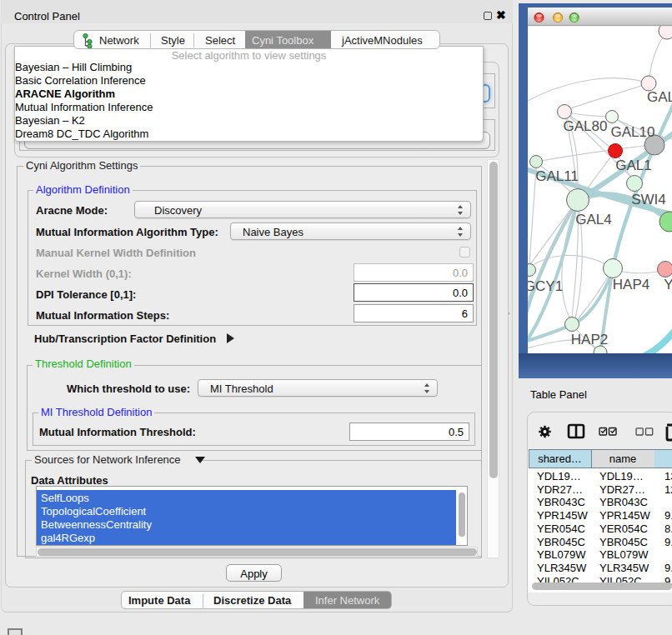 The height and width of the screenshot is (635, 672). Describe the element at coordinates (634, 165) in the screenshot. I see `svg-text: GAL1` at that location.